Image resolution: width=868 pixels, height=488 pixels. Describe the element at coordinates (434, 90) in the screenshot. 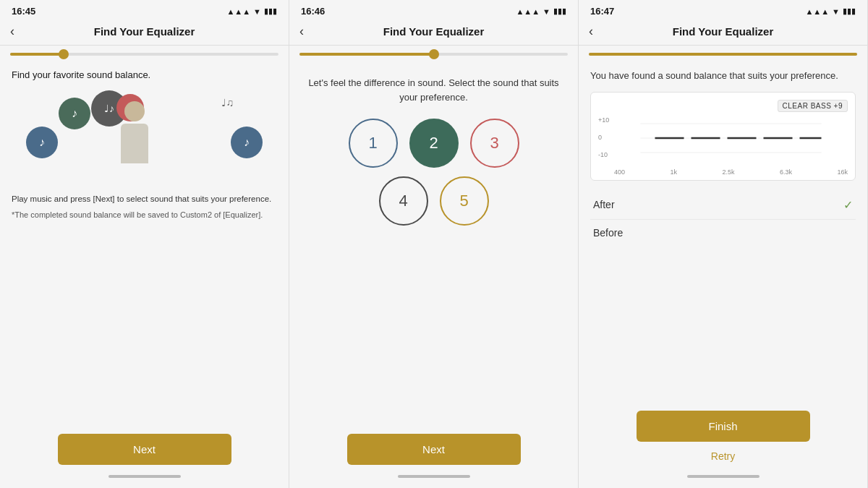

I see `center-instruction-2: Let's feel the difference in sound. Sele…` at that location.